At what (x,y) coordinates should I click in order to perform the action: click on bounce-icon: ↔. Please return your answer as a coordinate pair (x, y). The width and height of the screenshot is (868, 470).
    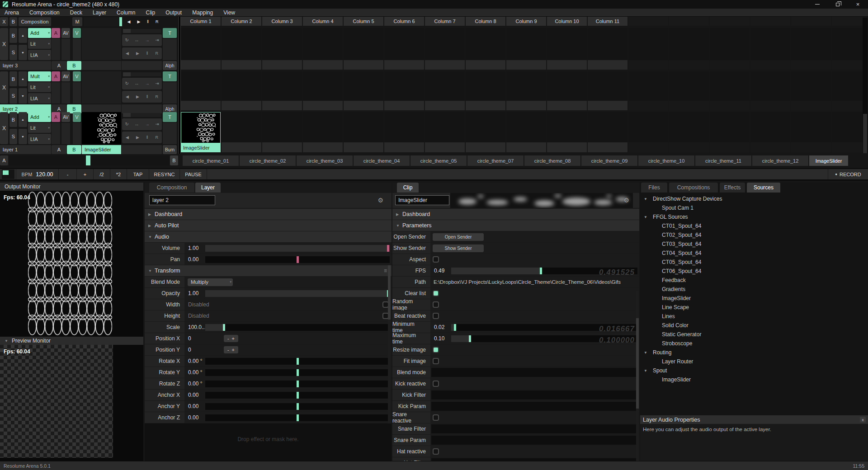
    Looking at the image, I should click on (137, 124).